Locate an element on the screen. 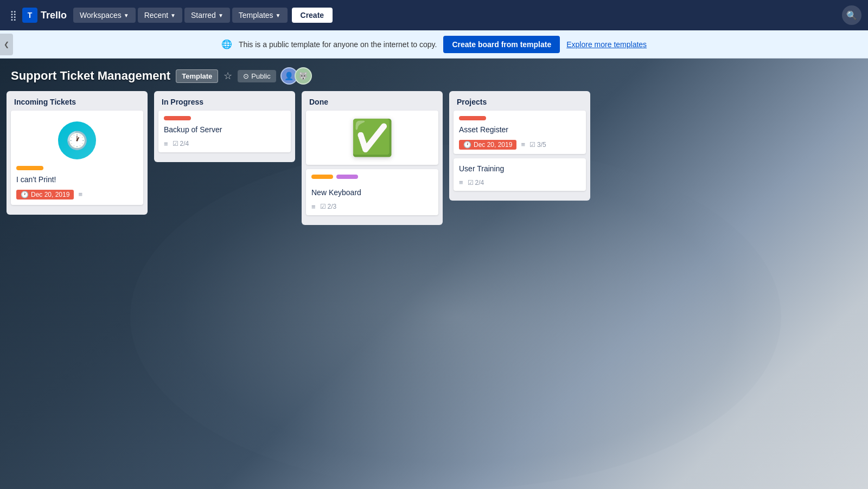 The width and height of the screenshot is (868, 489). list-done: Done ✅ New Keyboard ≡ ☑ 2/3 is located at coordinates (372, 158).